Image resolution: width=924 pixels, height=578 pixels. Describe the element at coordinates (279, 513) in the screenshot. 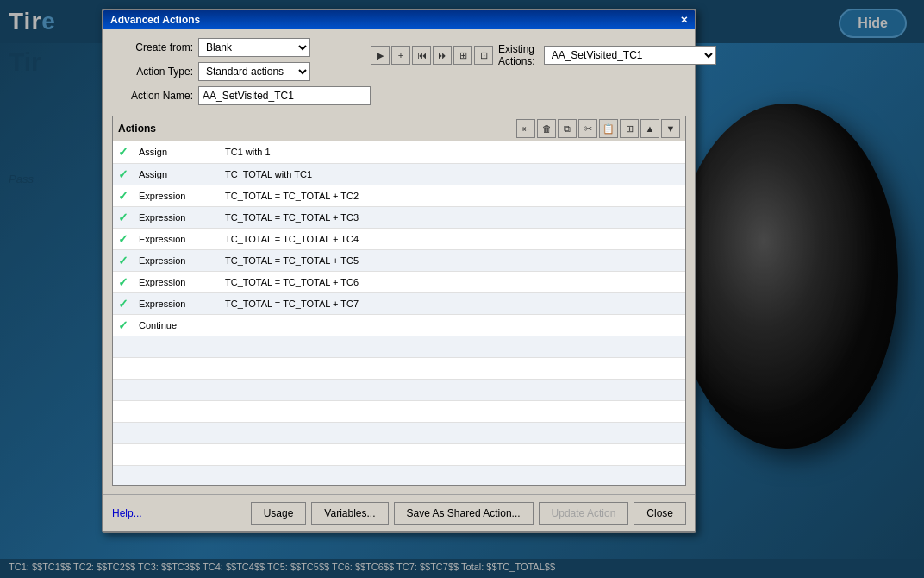

I see `usage-button: Usage` at that location.